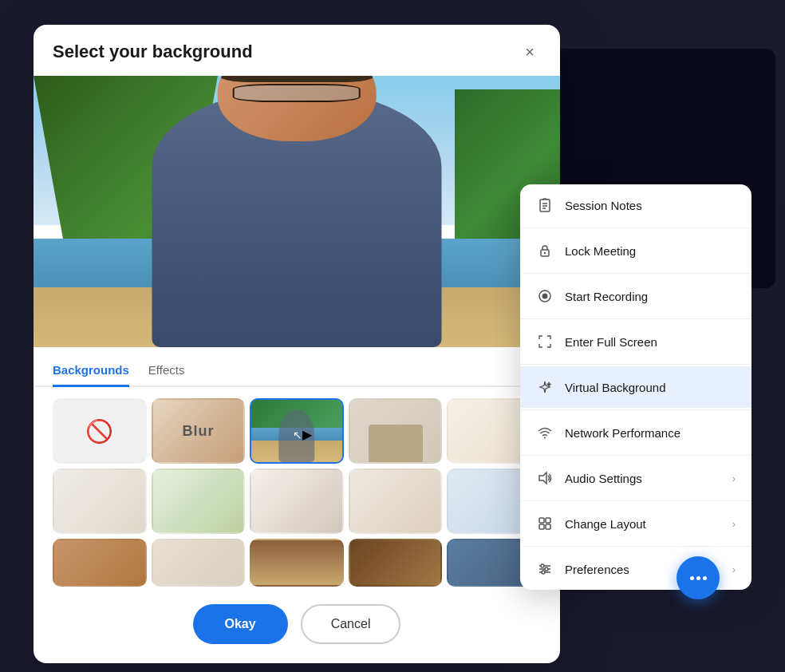  Describe the element at coordinates (297, 431) in the screenshot. I see `cursor-indicator: ▶` at that location.